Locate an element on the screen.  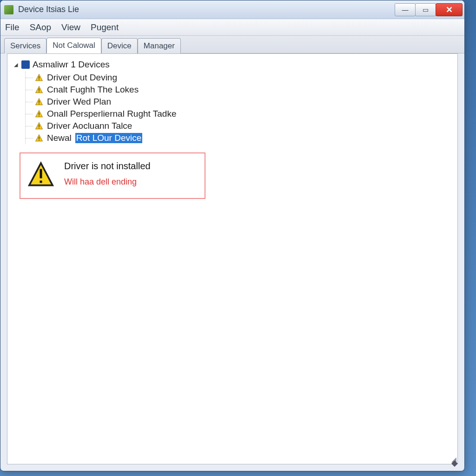
tree-children: Driver Out Deving Cnalt Fughh The Lokes … is located at coordinates (238, 108).